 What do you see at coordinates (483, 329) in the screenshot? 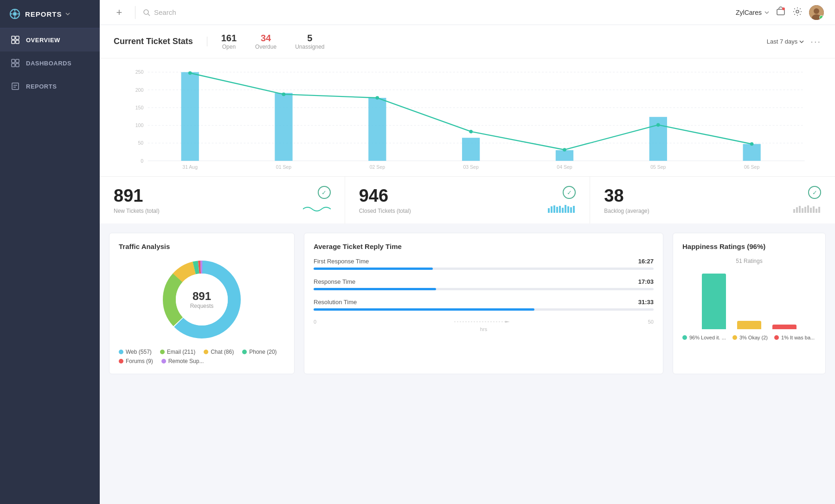
I see `axis-unit: hrs` at bounding box center [483, 329].